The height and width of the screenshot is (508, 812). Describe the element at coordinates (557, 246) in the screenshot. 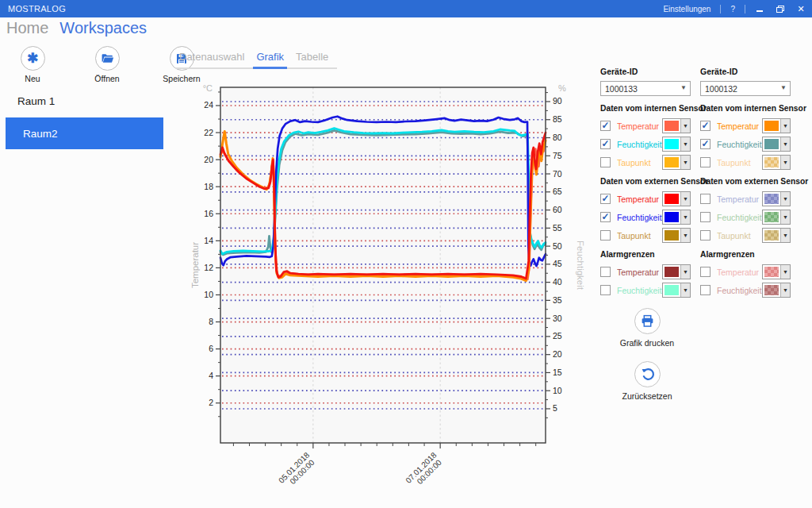

I see `svg-text: 50` at that location.